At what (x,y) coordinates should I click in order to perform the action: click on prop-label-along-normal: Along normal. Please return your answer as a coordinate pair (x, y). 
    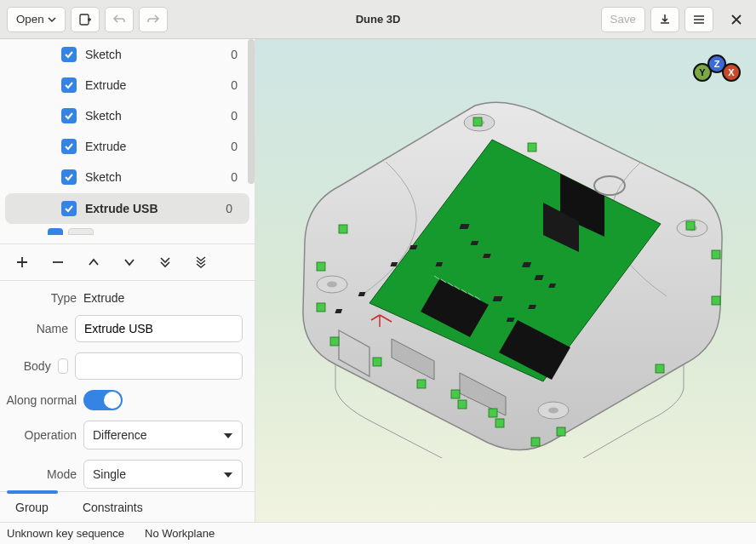
    Looking at the image, I should click on (40, 400).